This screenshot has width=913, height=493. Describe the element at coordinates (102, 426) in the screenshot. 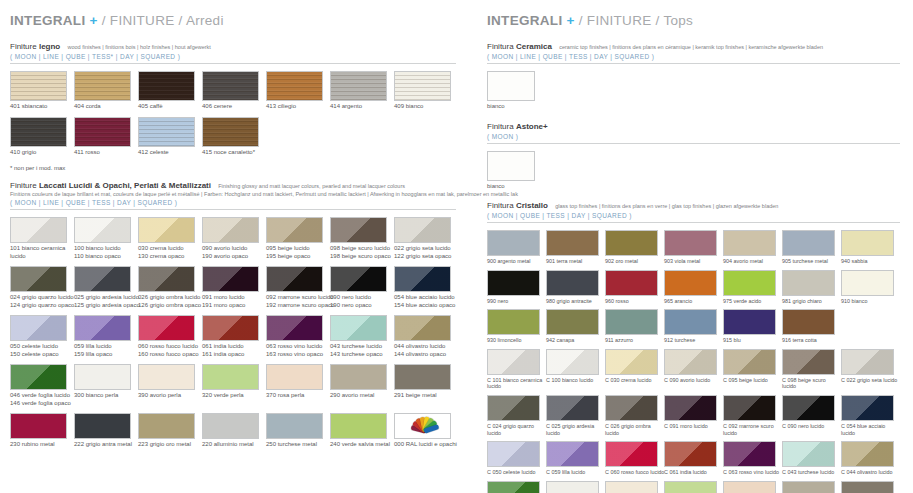

I see `swatch-222-grigio-antra-metal` at that location.